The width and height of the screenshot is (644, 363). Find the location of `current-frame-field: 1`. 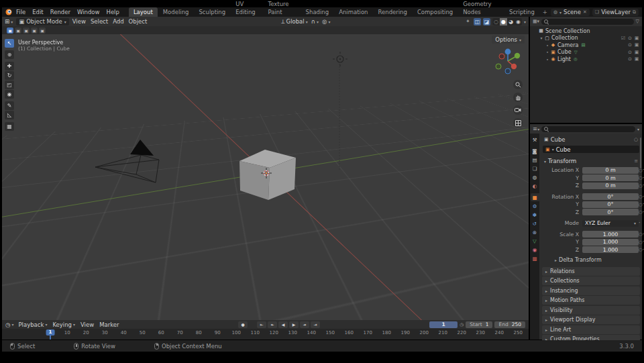

current-frame-field: 1 is located at coordinates (443, 325).